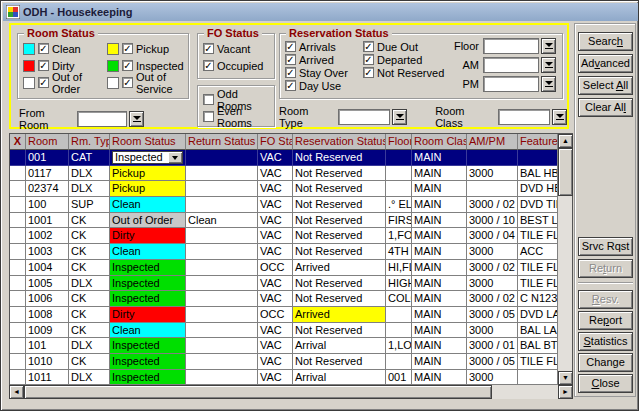 This screenshot has height=411, width=639. What do you see at coordinates (492, 362) in the screenshot?
I see `cell-ampm: 3000 / 05` at bounding box center [492, 362].